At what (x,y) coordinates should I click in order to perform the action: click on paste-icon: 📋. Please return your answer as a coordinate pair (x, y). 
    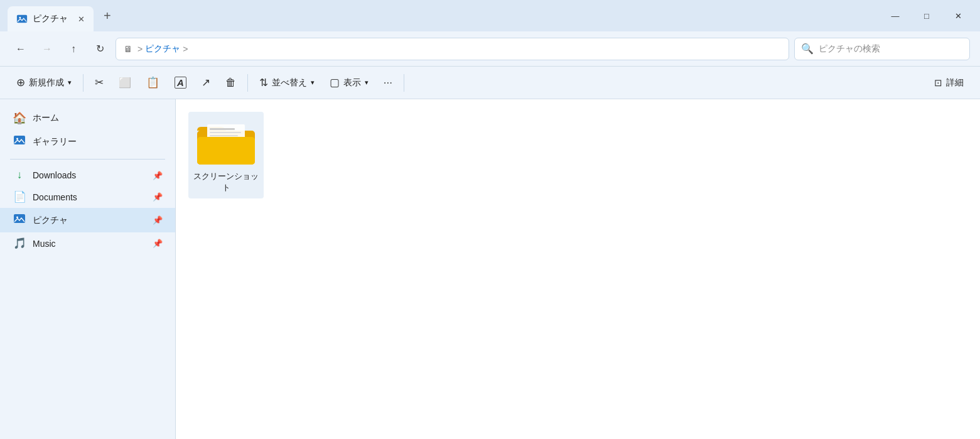
    Looking at the image, I should click on (153, 83).